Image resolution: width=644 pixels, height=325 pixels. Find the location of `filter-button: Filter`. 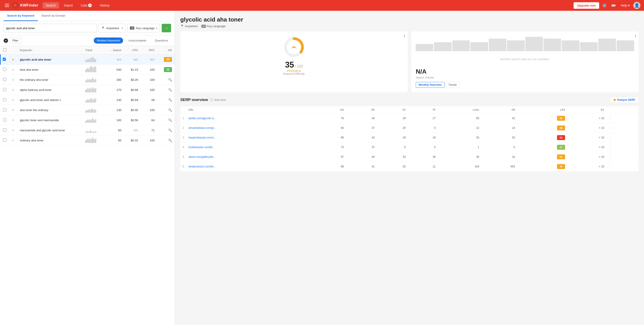

filter-button: Filter is located at coordinates (16, 41).